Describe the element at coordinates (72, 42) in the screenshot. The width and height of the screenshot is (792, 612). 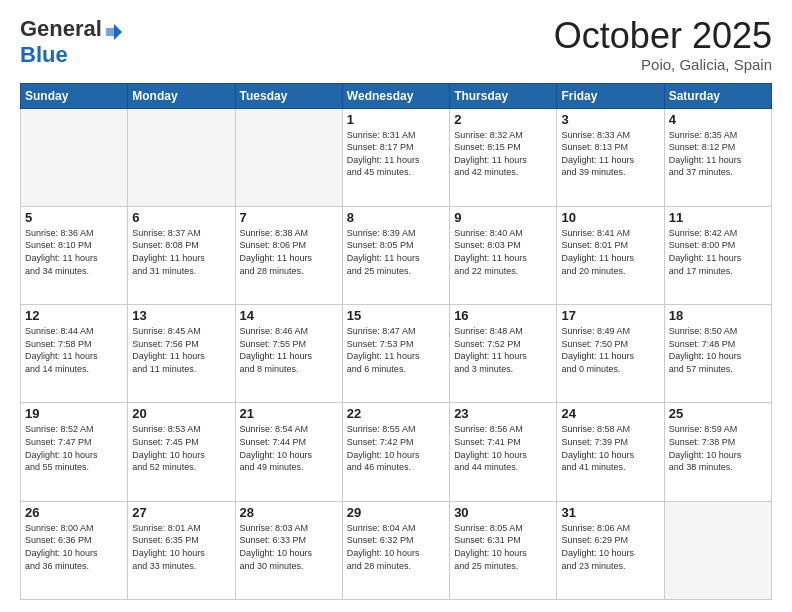
I see `logo: General Blue` at that location.